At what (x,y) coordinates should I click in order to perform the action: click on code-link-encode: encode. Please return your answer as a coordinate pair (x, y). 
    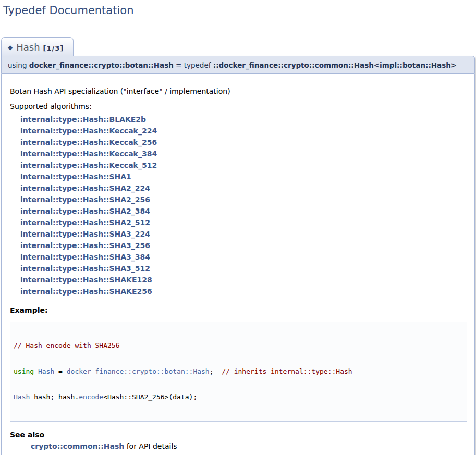
    Looking at the image, I should click on (91, 397).